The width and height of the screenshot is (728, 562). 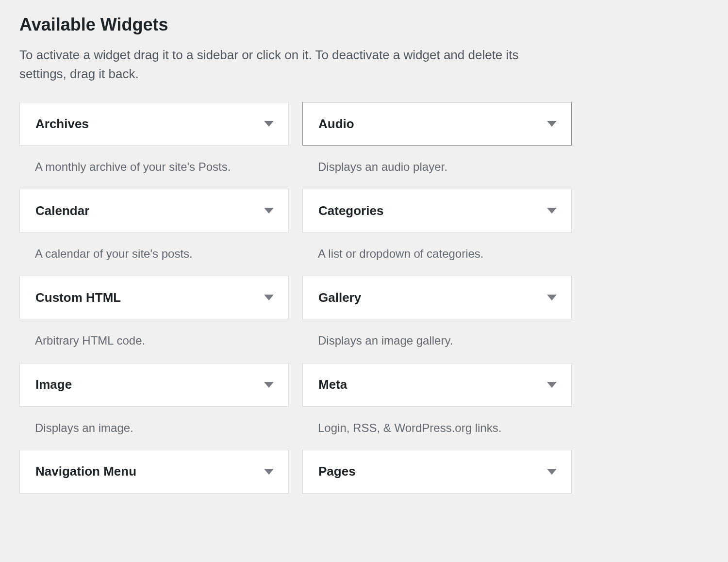 I want to click on widget-title: Pages, so click(x=337, y=472).